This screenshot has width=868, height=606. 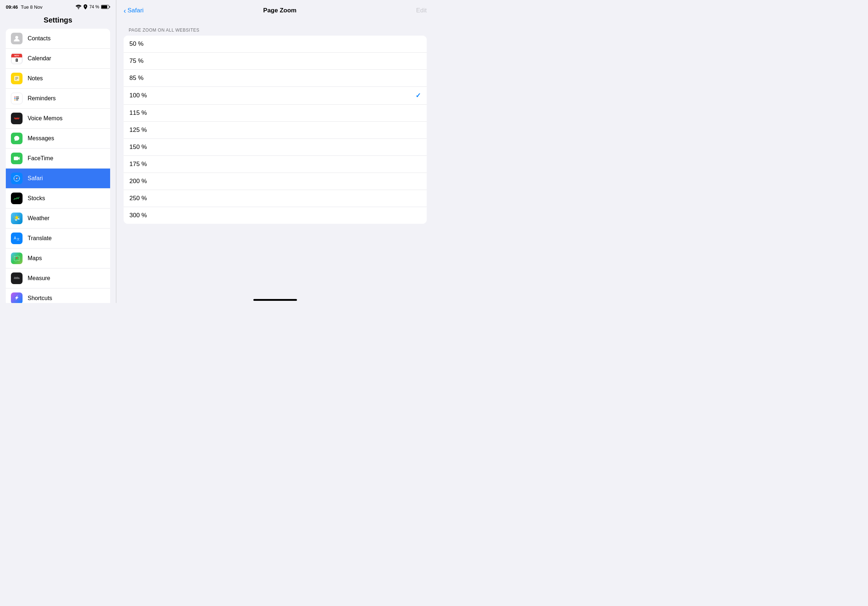 What do you see at coordinates (58, 218) in the screenshot?
I see `sidebar-item-weather: Weather` at bounding box center [58, 218].